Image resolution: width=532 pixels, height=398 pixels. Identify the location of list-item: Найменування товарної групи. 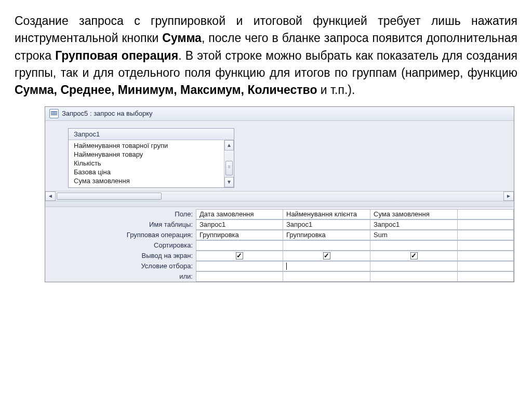
(151, 145).